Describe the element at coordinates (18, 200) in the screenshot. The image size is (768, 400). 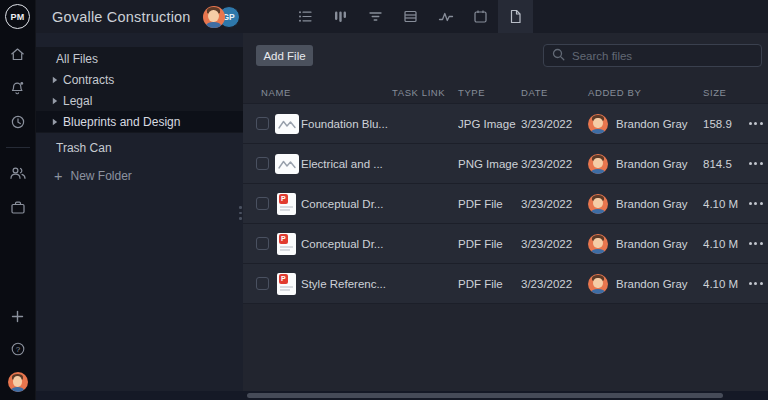
I see `left-rail: PM ?` at that location.